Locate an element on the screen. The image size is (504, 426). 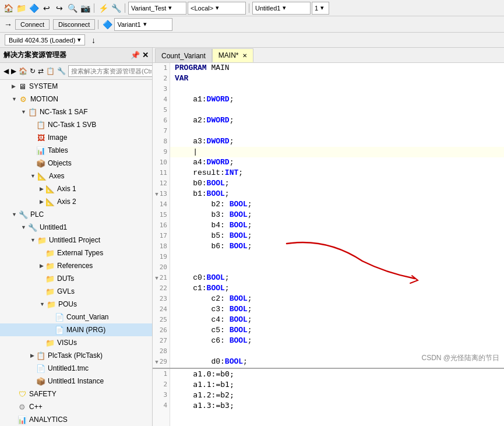
editor-tabs: Count_Variant MAIN* ✕ is located at coordinates (329, 55).